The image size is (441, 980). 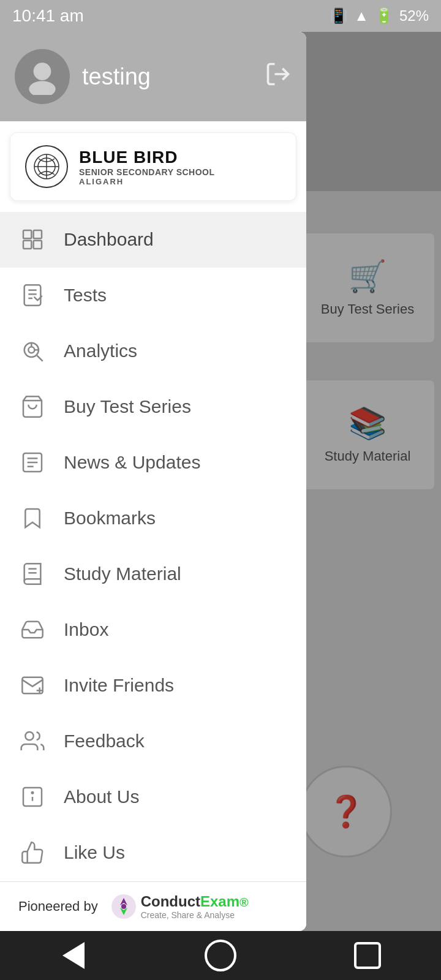 What do you see at coordinates (153, 352) in the screenshot?
I see `menu-item-analytics: Analytics` at bounding box center [153, 352].